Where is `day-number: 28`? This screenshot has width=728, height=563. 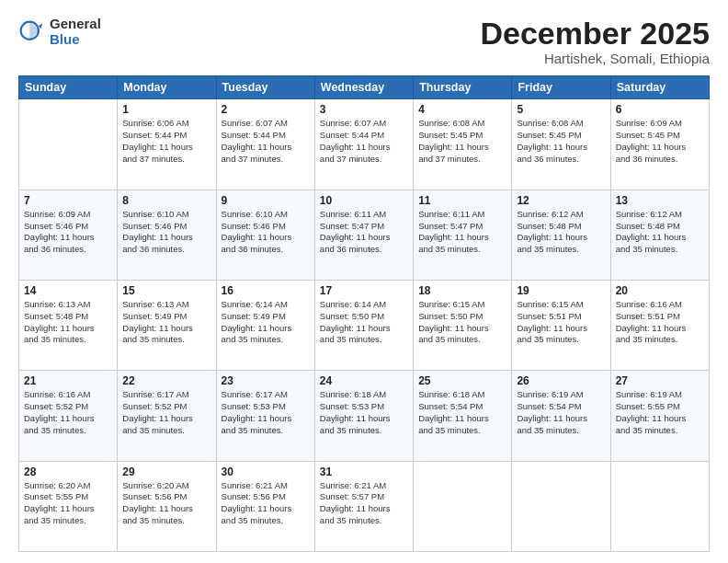
day-number: 28 is located at coordinates (68, 472).